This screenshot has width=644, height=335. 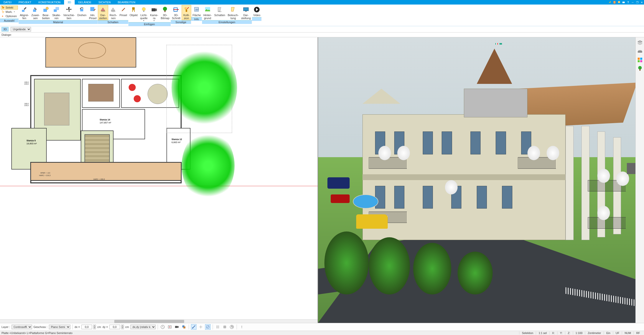 What do you see at coordinates (8, 2) in the screenshot?
I see `tab-datei: DATEI` at bounding box center [8, 2].